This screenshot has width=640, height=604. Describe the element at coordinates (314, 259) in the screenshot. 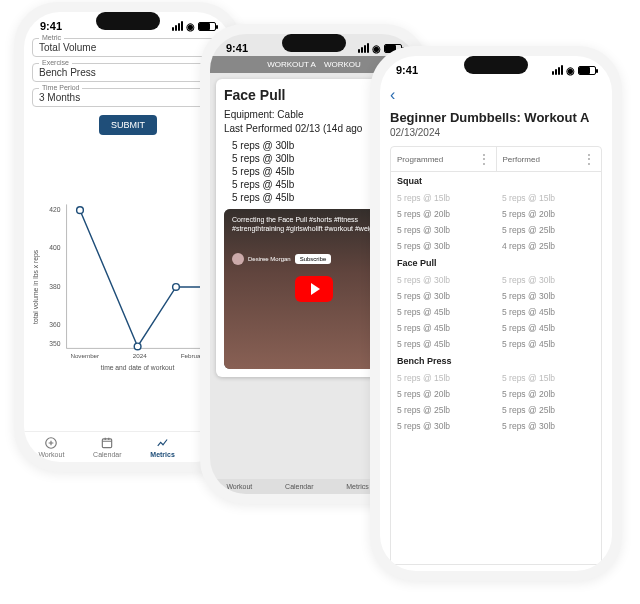

I see `subscribe-button: Subscribe` at that location.